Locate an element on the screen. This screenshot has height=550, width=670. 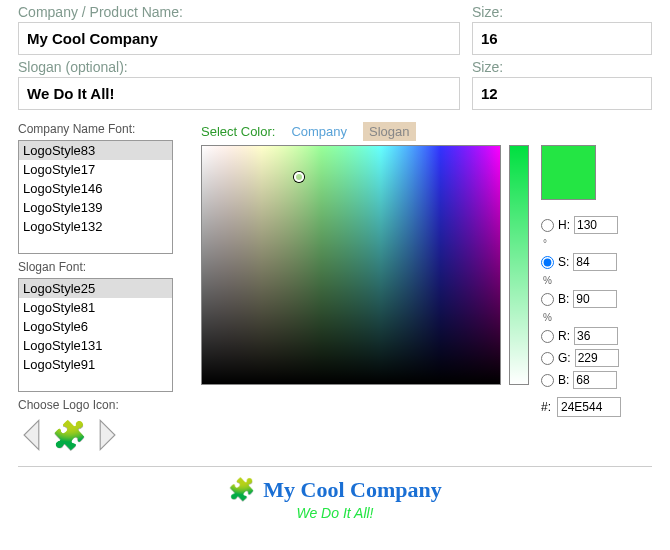
divider is located at coordinates (335, 466).